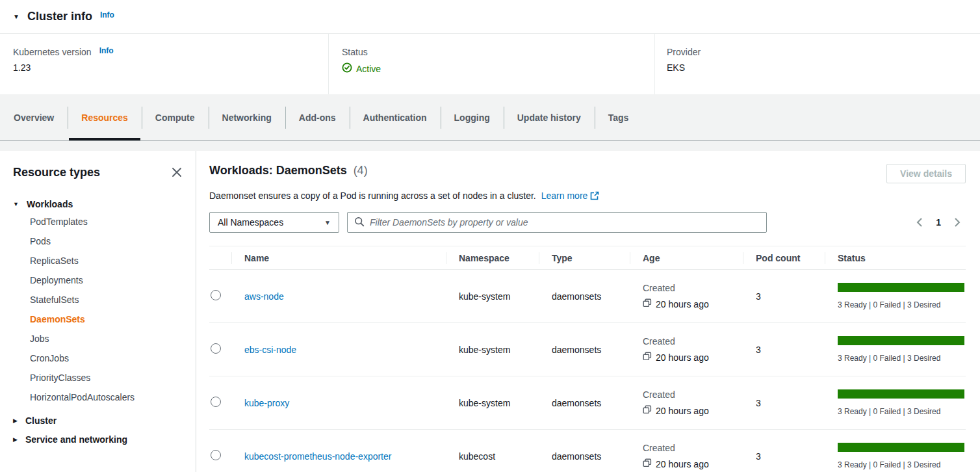  What do you see at coordinates (926, 174) in the screenshot?
I see `view-details-button: View details` at bounding box center [926, 174].